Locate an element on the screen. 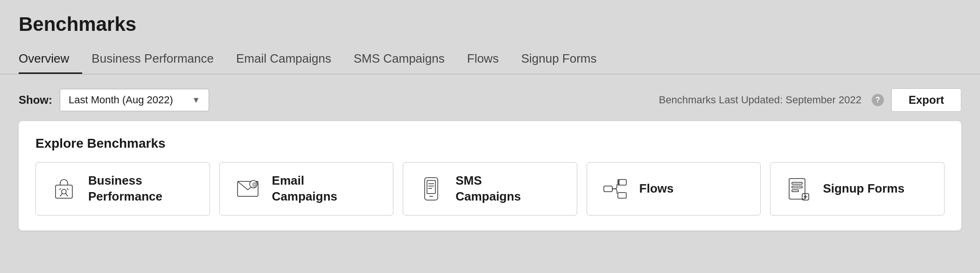 Image resolution: width=980 pixels, height=273 pixels. show-select: Last Month (Aug 2022) ▼ is located at coordinates (134, 100).